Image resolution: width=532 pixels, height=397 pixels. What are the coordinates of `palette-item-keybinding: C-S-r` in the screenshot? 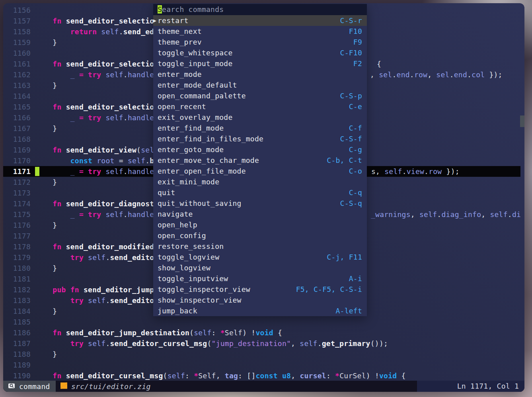 It's located at (351, 21).